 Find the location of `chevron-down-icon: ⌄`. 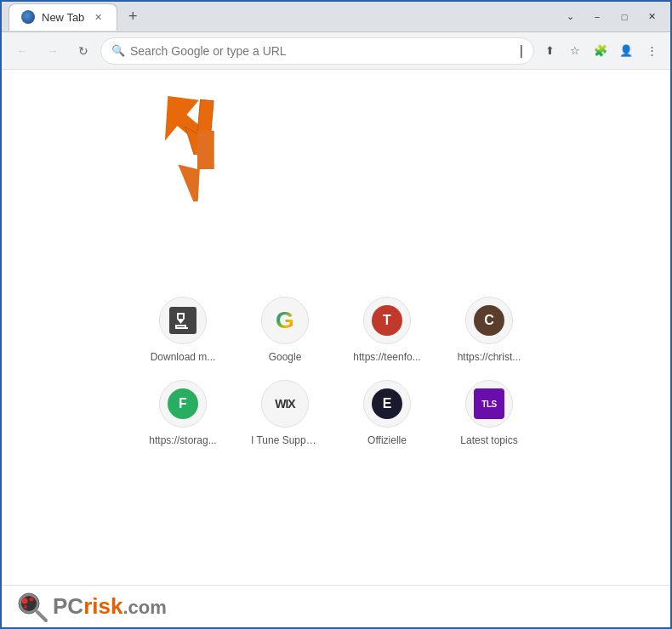

chevron-down-icon: ⌄ is located at coordinates (570, 17).